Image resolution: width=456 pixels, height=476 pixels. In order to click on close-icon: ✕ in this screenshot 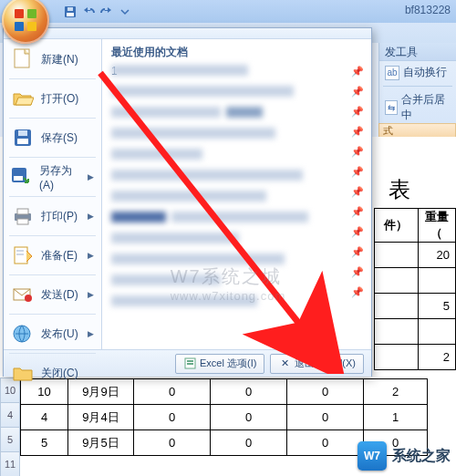, I will do `click(285, 364)`.